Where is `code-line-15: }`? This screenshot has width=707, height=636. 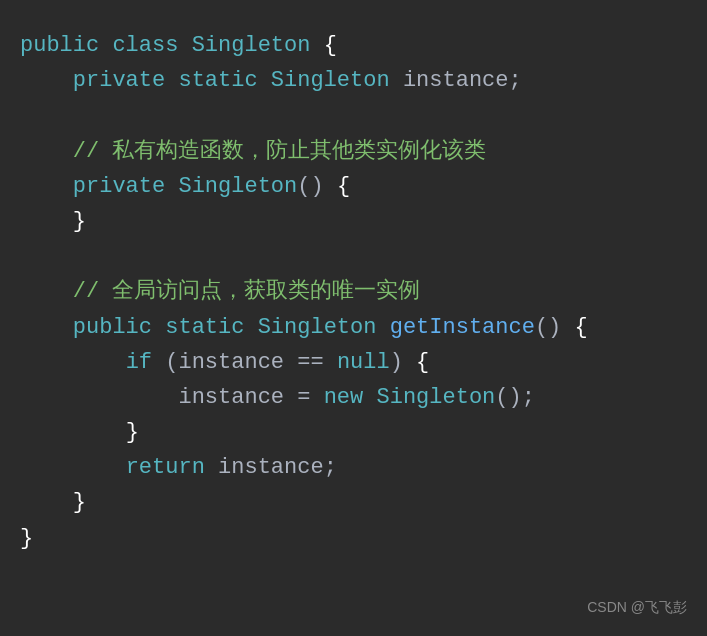 code-line-15: } is located at coordinates (348, 538).